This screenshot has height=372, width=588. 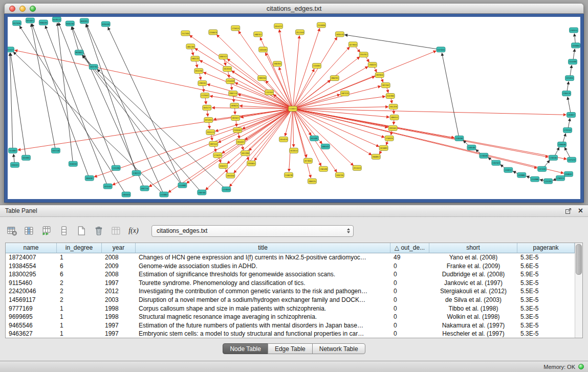 I want to click on tab-node-table: Node Table, so click(x=246, y=349).